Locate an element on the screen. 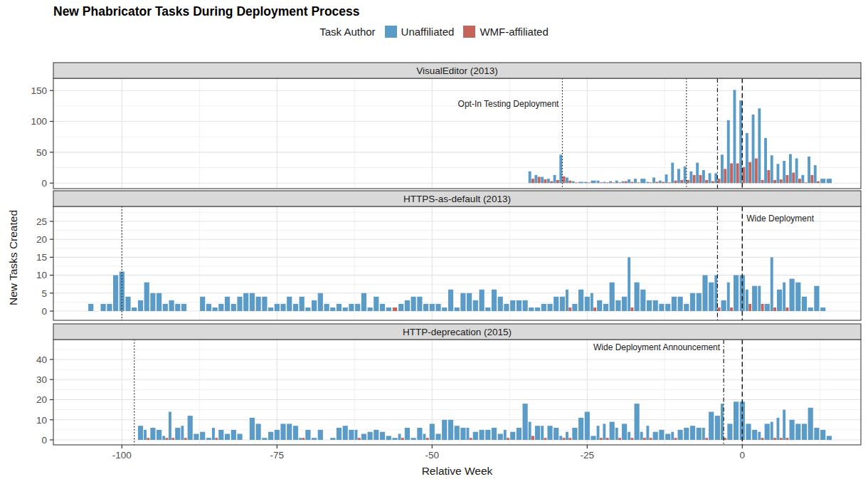  x-tick-label: -75 is located at coordinates (277, 456).